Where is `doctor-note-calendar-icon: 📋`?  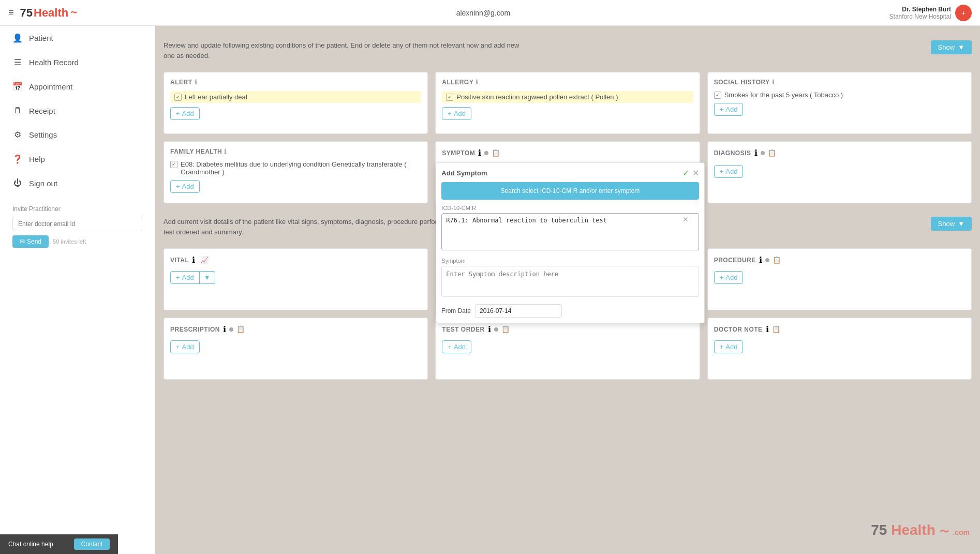
doctor-note-calendar-icon: 📋 is located at coordinates (776, 329).